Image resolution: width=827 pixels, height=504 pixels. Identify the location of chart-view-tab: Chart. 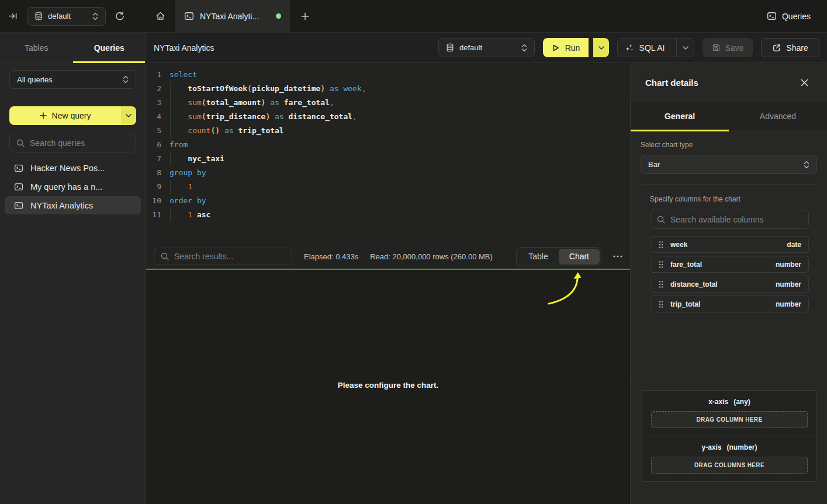
(579, 257).